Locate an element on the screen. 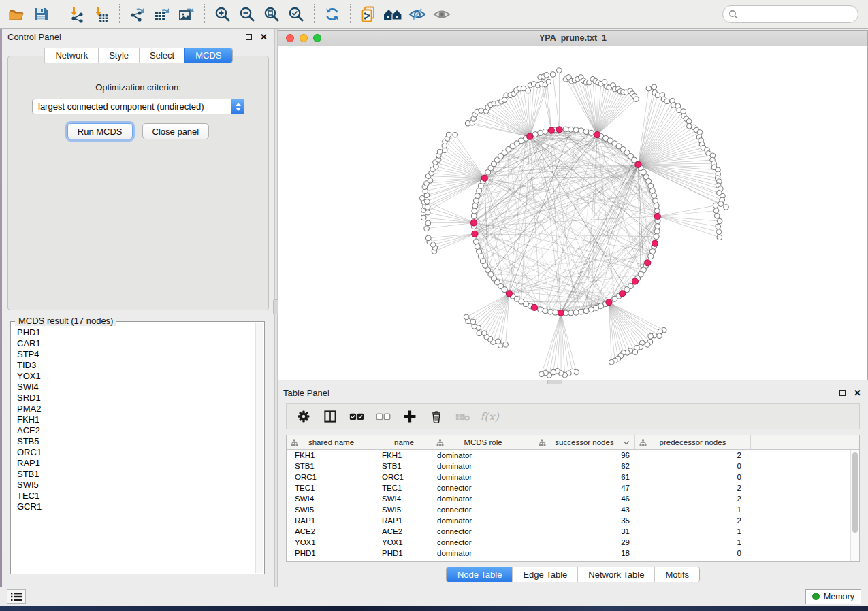 Image resolution: width=868 pixels, height=611 pixels. cell-name: PHD1 is located at coordinates (404, 553).